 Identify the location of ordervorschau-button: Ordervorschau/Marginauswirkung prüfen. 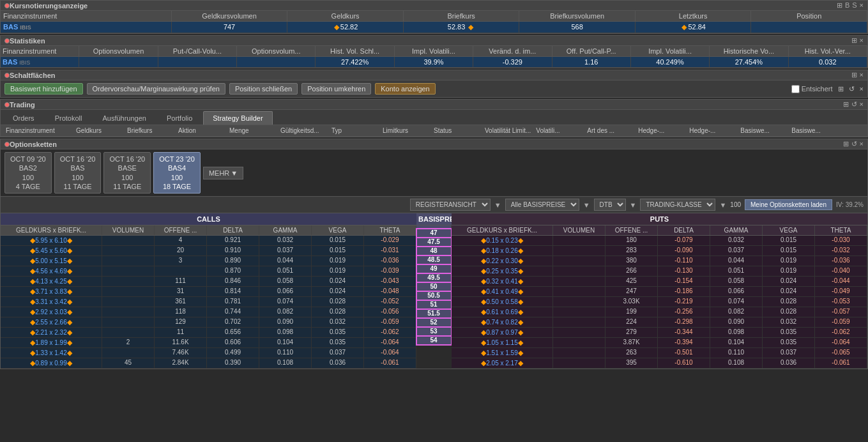
(156, 89).